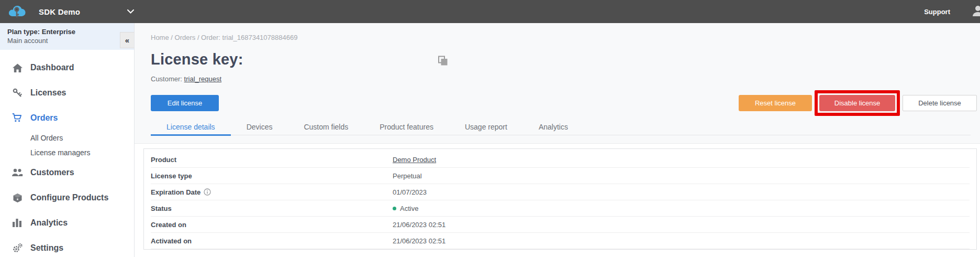 The width and height of the screenshot is (980, 257). I want to click on bar-chart-icon, so click(17, 223).